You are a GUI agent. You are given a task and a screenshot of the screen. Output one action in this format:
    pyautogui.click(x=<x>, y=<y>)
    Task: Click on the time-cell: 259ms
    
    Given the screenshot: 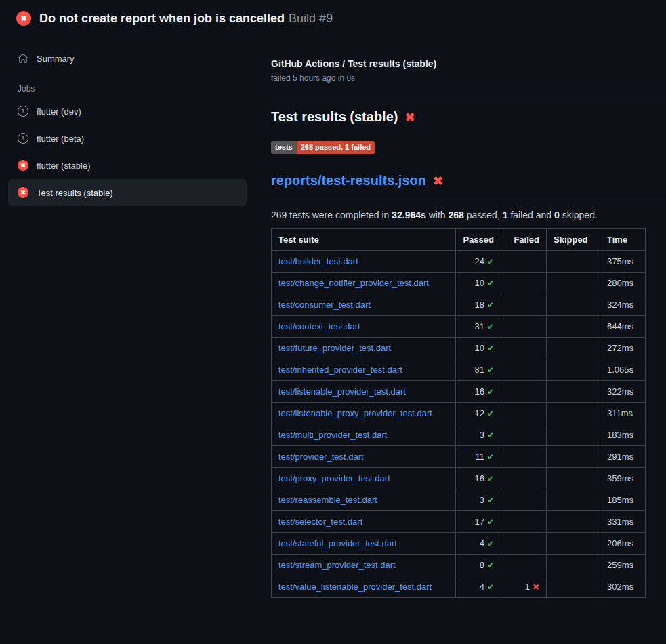 What is the action you would take?
    pyautogui.click(x=623, y=565)
    